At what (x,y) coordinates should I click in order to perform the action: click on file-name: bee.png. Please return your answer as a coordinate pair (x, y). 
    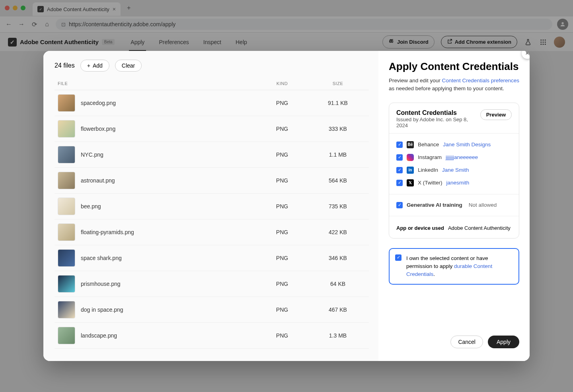
    Looking at the image, I should click on (168, 206).